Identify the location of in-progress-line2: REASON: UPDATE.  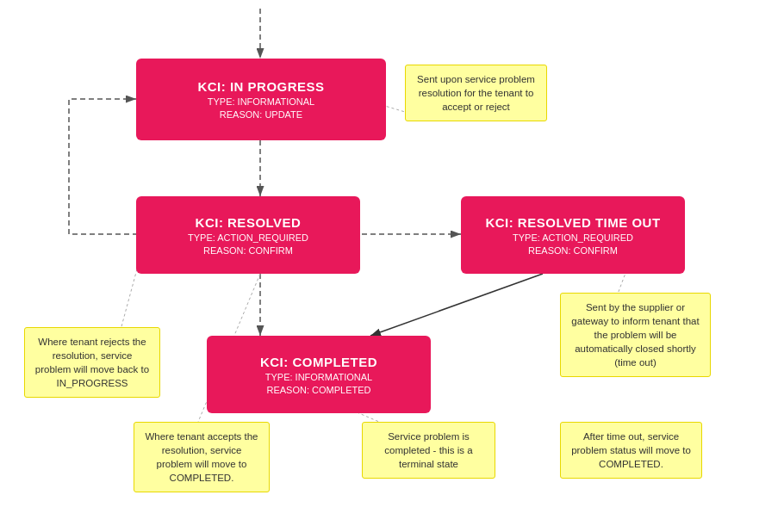
(261, 114).